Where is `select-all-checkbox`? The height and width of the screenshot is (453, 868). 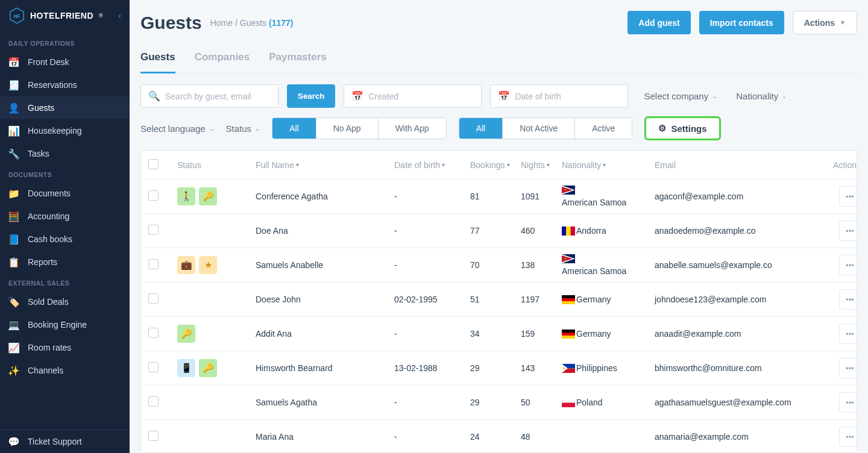 select-all-checkbox is located at coordinates (153, 164).